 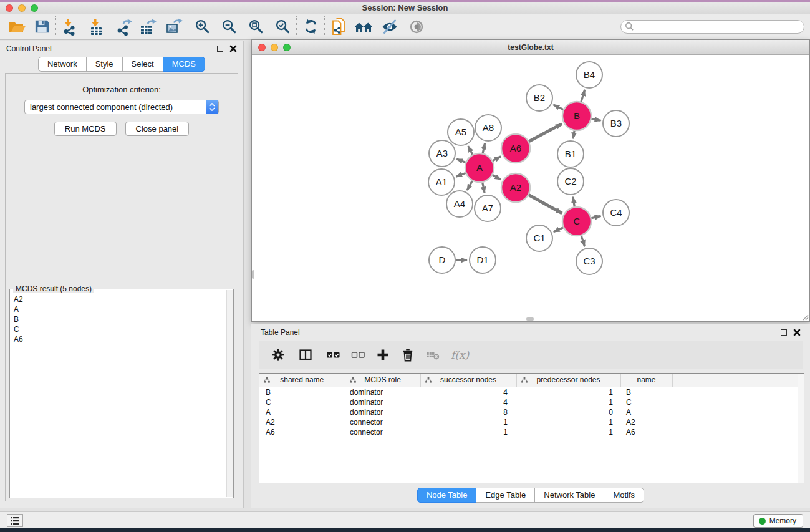 I want to click on resize-grip-icon, so click(x=805, y=317).